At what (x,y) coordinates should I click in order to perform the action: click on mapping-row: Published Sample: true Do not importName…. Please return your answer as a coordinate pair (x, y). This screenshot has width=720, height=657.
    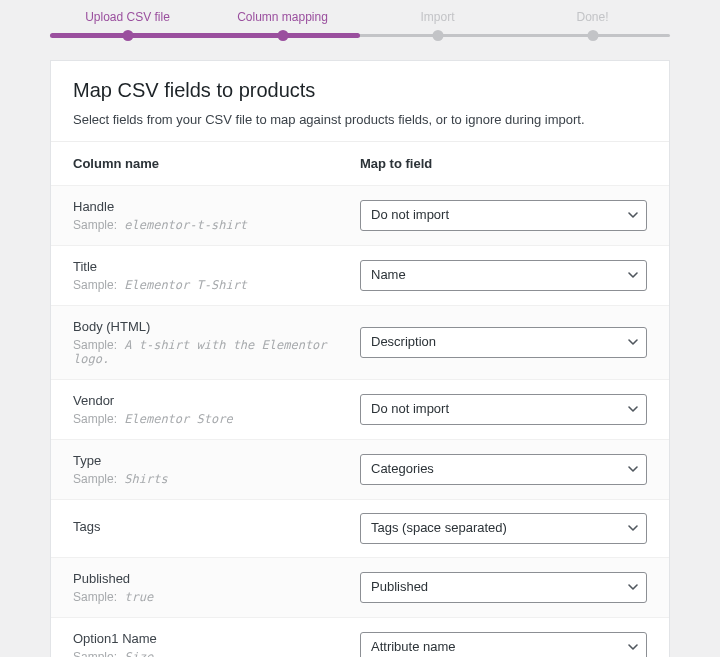
    Looking at the image, I should click on (360, 587).